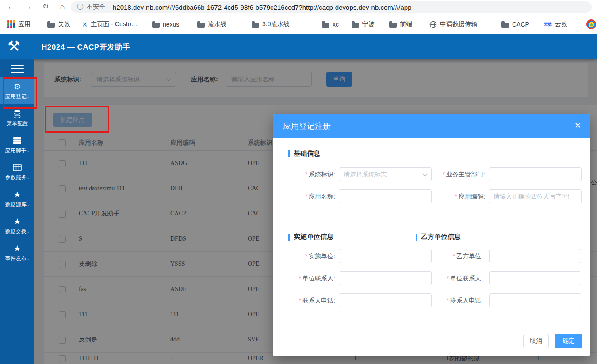 The width and height of the screenshot is (597, 364). What do you see at coordinates (569, 341) in the screenshot?
I see `confirm-button: 确定` at bounding box center [569, 341].